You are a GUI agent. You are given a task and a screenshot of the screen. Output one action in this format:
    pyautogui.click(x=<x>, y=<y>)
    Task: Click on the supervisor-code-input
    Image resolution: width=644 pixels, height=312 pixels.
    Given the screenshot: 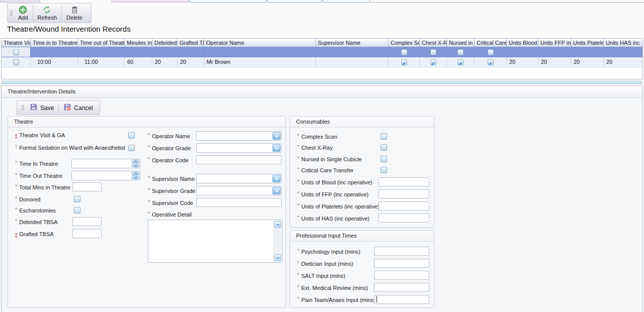 What is the action you would take?
    pyautogui.click(x=239, y=202)
    